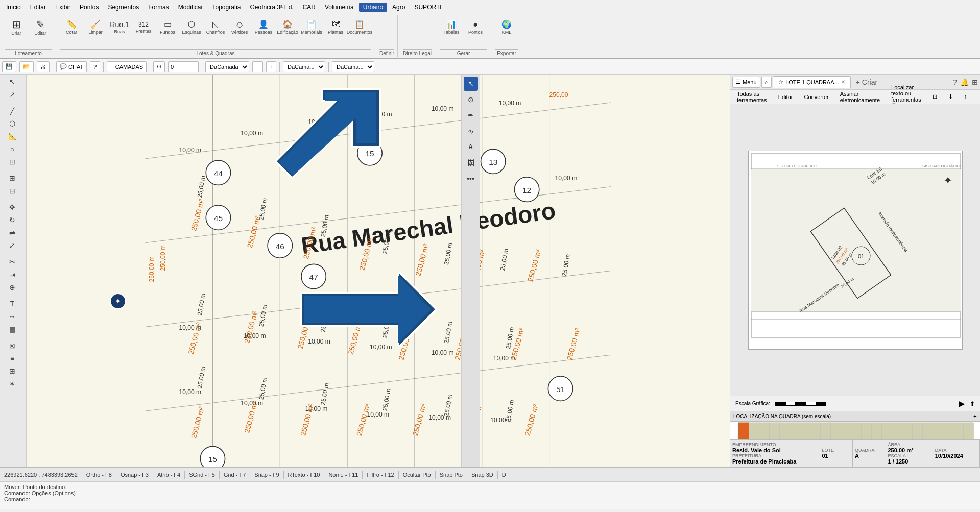  I want to click on select-tool: ↖, so click(12, 82).